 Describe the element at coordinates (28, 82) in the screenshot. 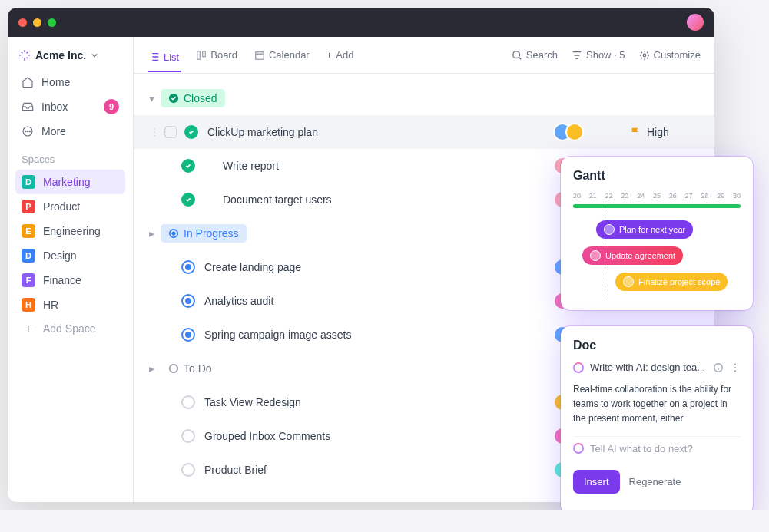

I see `home-icon` at that location.